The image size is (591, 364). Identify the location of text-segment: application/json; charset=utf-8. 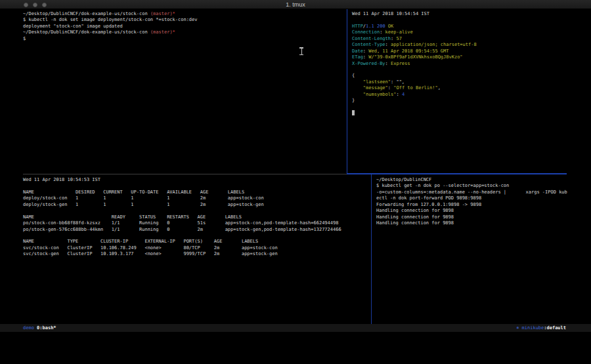
(433, 45).